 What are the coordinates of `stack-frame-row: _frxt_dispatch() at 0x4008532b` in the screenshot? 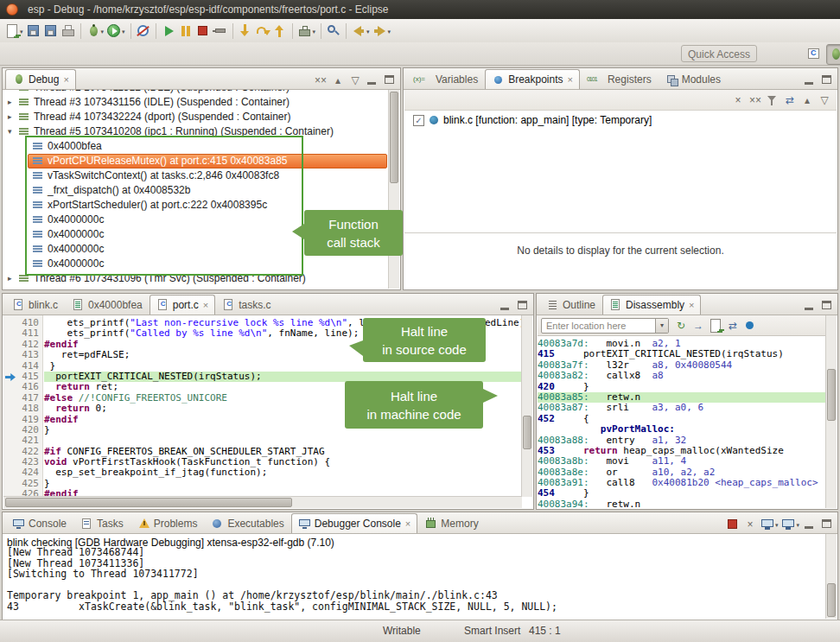 It's located at (196, 190).